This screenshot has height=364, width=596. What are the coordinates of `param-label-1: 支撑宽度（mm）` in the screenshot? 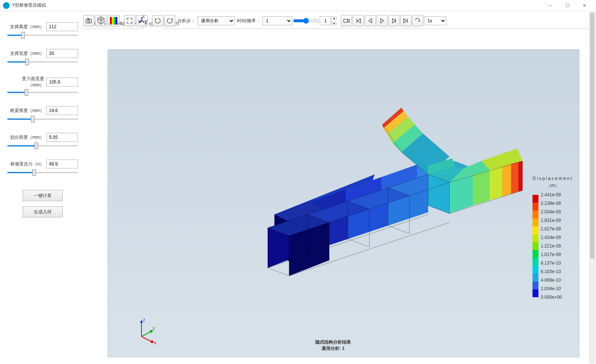 It's located at (26, 53).